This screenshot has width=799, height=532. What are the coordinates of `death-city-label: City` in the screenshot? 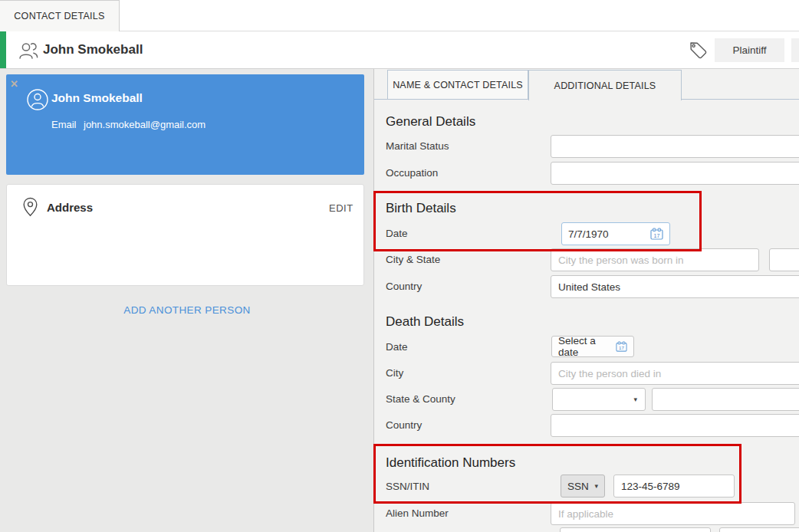 It's located at (394, 373).